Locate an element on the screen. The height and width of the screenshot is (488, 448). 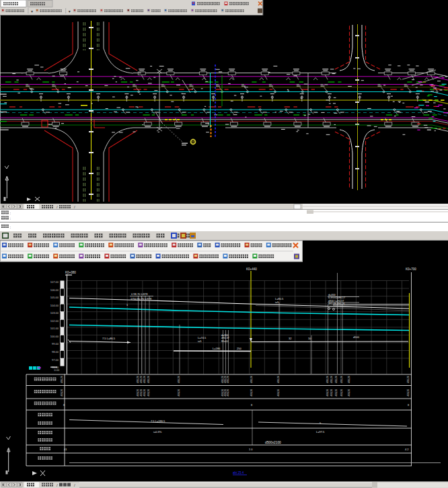
svg-text: 32 is located at coordinates (291, 339).